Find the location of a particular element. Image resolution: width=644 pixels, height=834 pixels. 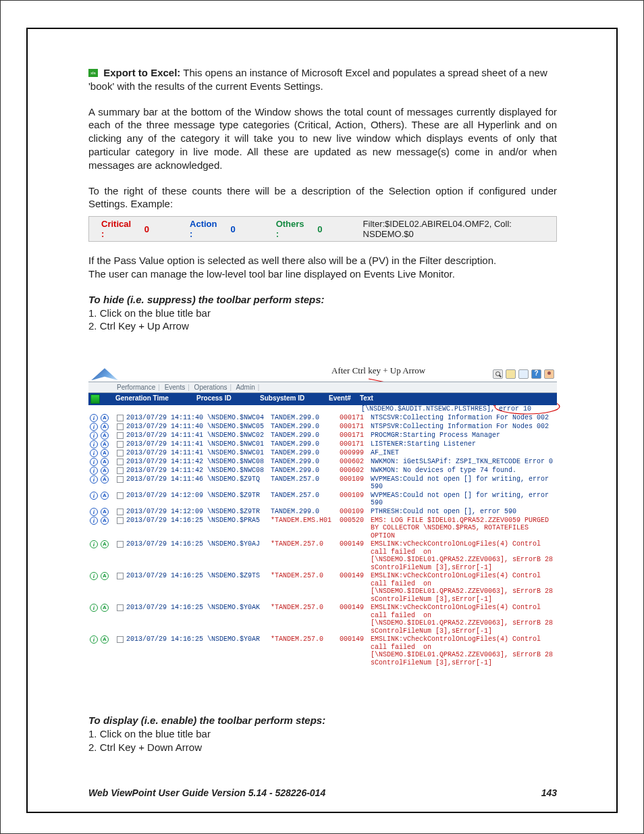

critical-label: Critical : is located at coordinates (118, 229).